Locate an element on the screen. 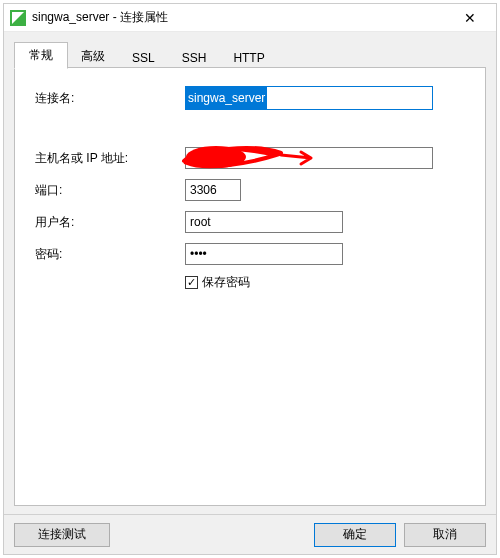  row-host: 主机名或 IP 地址: is located at coordinates (252, 158).